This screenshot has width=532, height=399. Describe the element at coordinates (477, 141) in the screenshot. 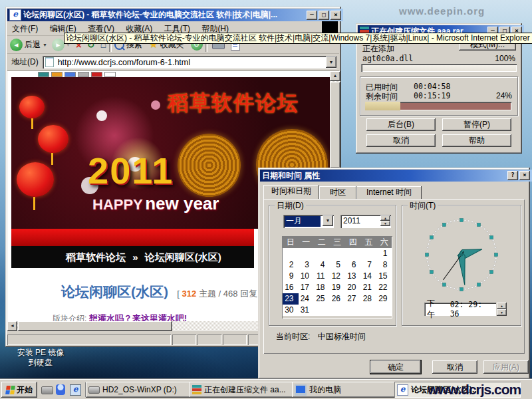

I see `help-button: 帮助` at that location.